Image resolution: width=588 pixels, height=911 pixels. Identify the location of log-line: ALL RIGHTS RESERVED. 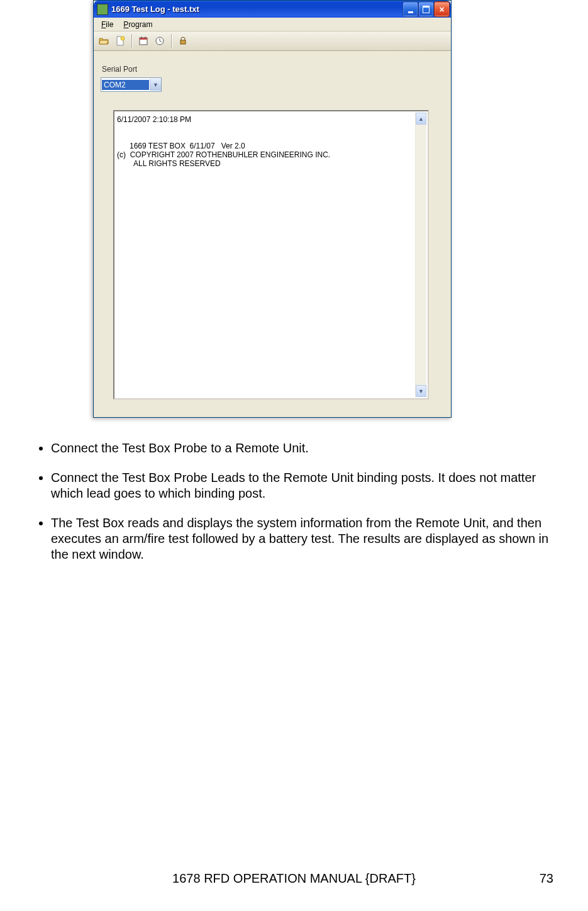
(271, 164).